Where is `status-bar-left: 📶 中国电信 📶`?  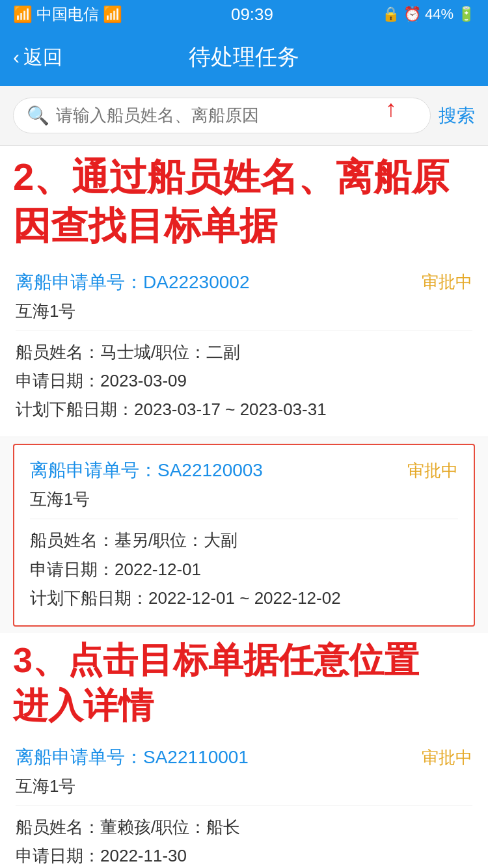
status-bar-left: 📶 中国电信 📶 is located at coordinates (68, 14).